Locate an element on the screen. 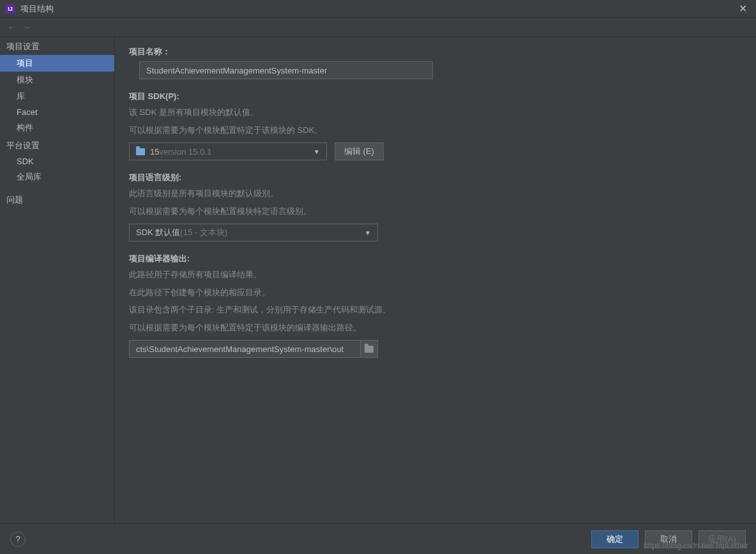 The width and height of the screenshot is (756, 554). project-sdk-combobox: 15 version 15.0.1 ▼ is located at coordinates (228, 151).